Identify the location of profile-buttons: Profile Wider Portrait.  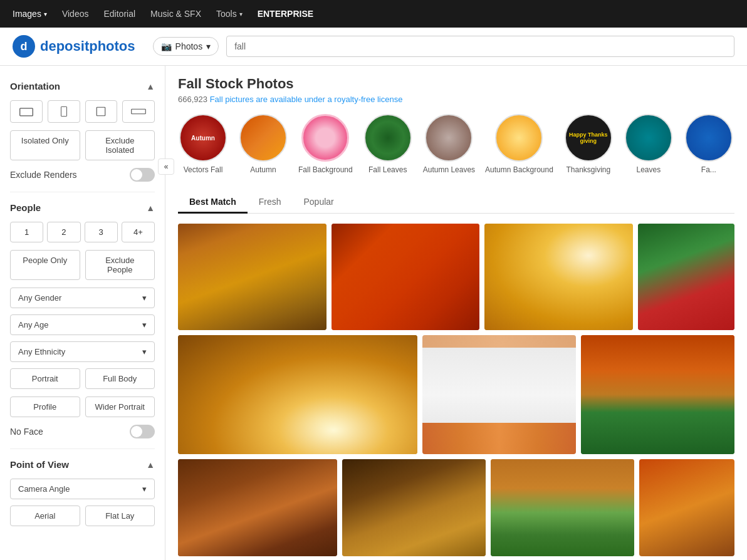
(83, 407).